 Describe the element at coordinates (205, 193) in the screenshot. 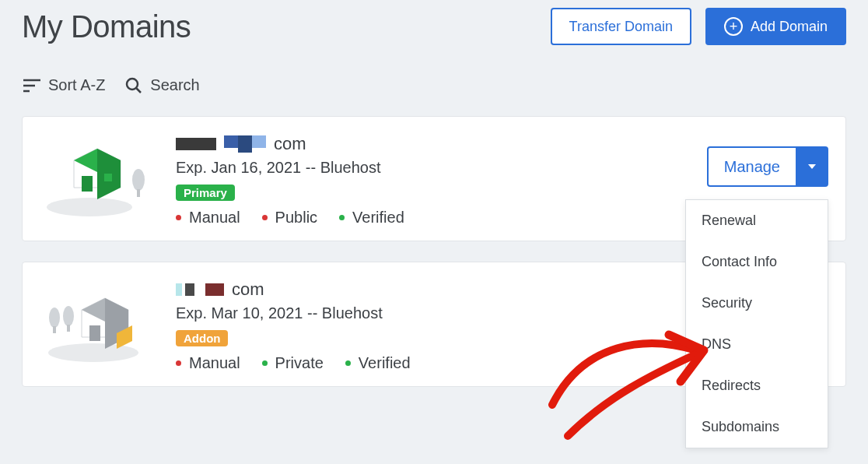

I see `domain-badge-primary: Primary` at that location.